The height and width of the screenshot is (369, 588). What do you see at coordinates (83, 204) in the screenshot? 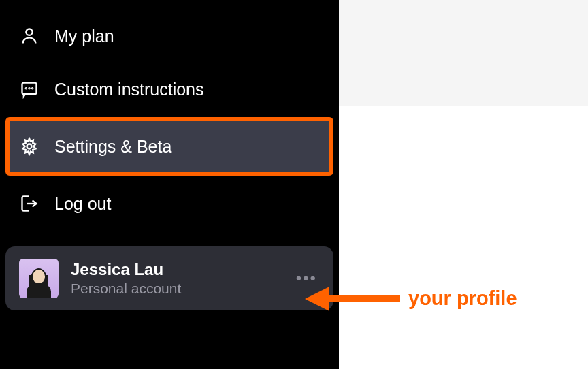
I see `menu-label: Log out` at bounding box center [83, 204].